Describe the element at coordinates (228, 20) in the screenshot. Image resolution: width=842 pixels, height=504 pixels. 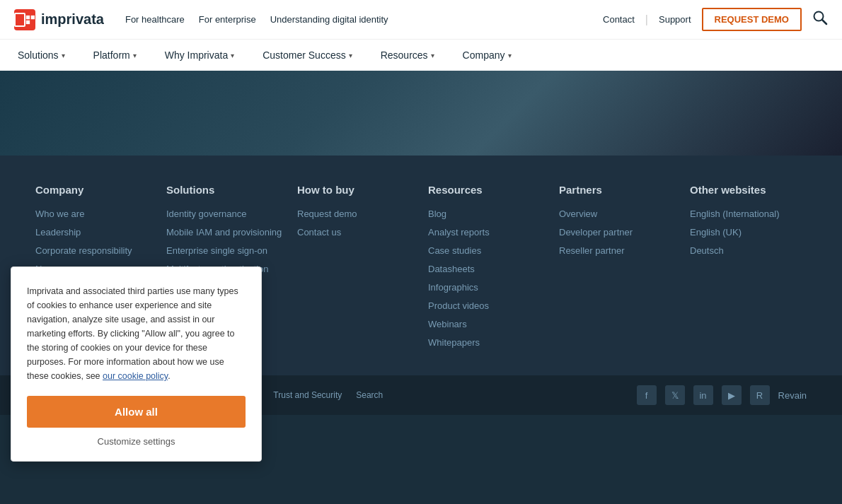
I see `nav-enterprise: For enterprise` at that location.